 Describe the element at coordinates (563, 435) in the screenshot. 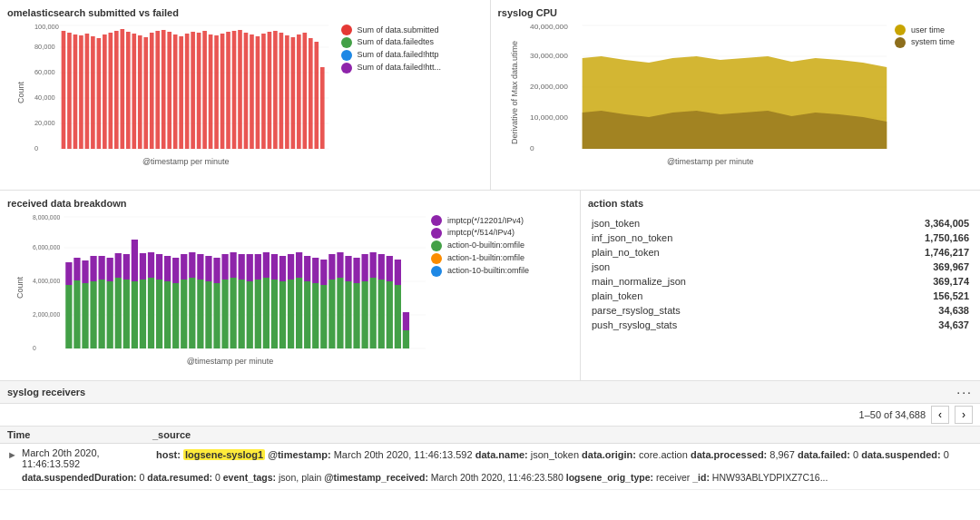

I see `col-header-source: _source` at that location.